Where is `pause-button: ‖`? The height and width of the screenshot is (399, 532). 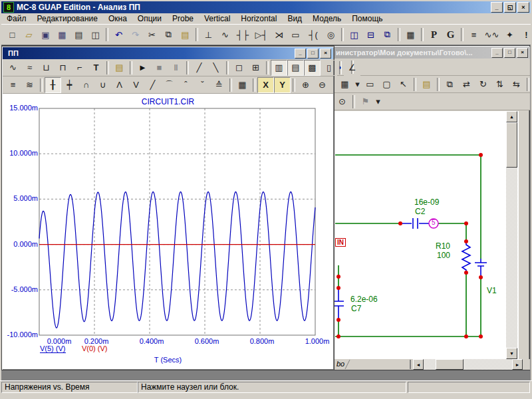
pause-button: ‖ is located at coordinates (176, 68).